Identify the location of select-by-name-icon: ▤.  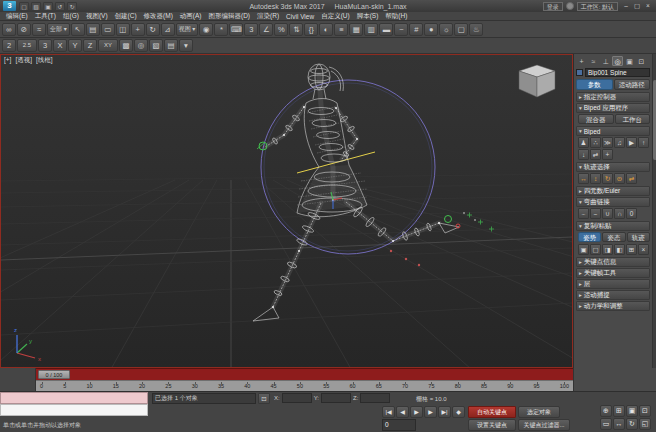
(93, 30).